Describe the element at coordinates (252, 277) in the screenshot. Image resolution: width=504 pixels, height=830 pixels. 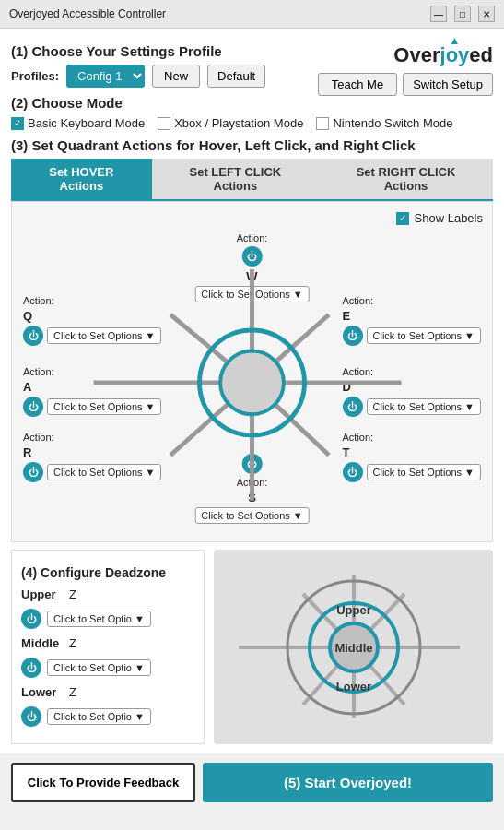
I see `action-top-key: W` at that location.